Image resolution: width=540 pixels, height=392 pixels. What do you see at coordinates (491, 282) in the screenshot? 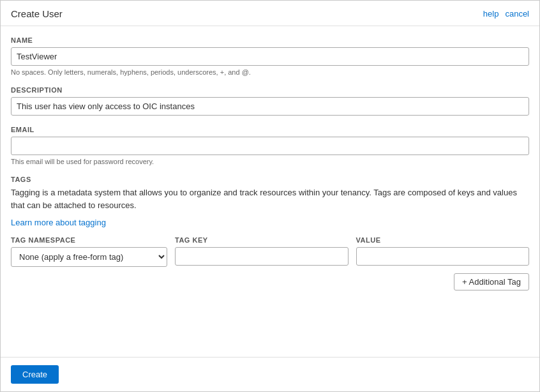
I see `additional-tag-button: + Additional Tag` at bounding box center [491, 282].